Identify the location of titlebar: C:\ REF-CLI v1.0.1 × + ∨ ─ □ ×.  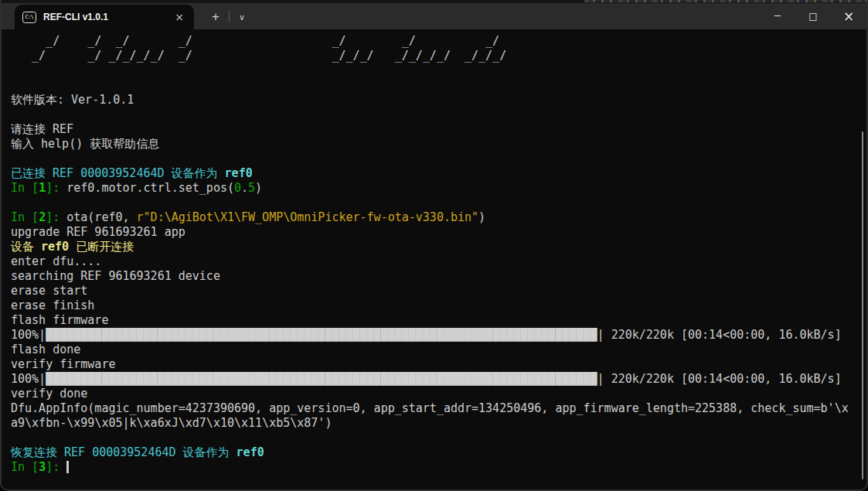
(434, 16).